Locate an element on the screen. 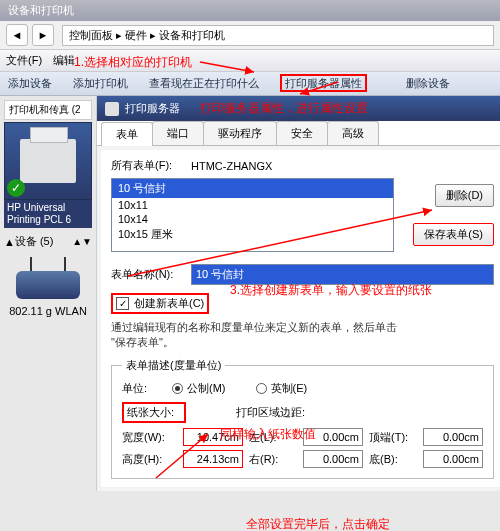 The height and width of the screenshot is (531, 500). router-icon is located at coordinates (48, 285).